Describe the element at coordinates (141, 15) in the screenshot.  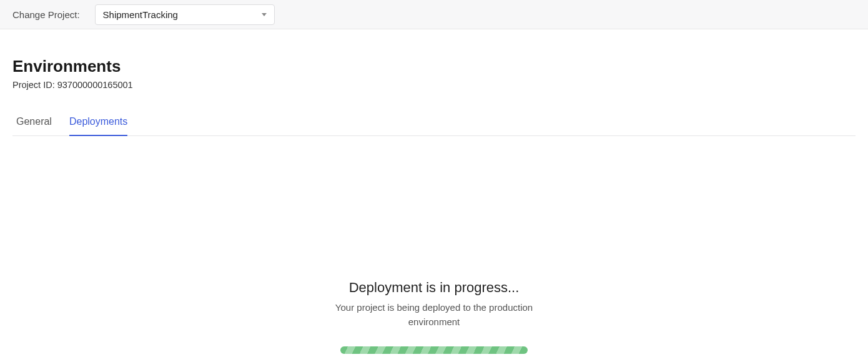
I see `project-select-value: ShipmentTracking` at that location.